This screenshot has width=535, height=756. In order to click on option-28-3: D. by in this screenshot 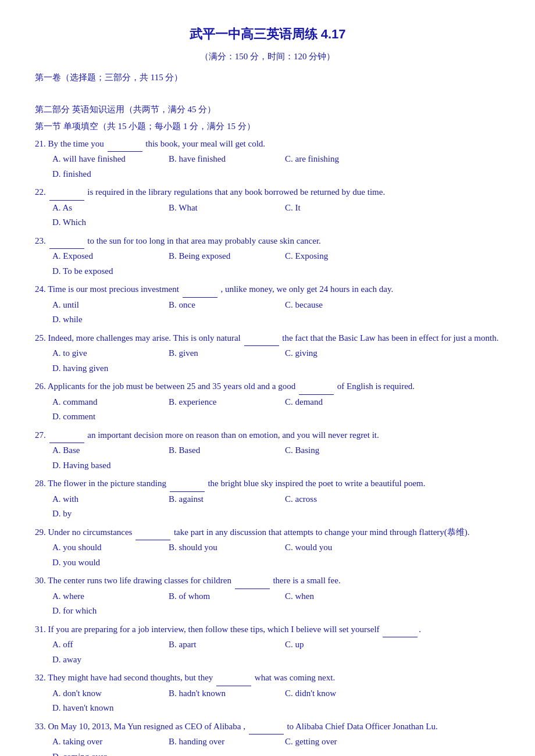, I will do `click(108, 514)`.